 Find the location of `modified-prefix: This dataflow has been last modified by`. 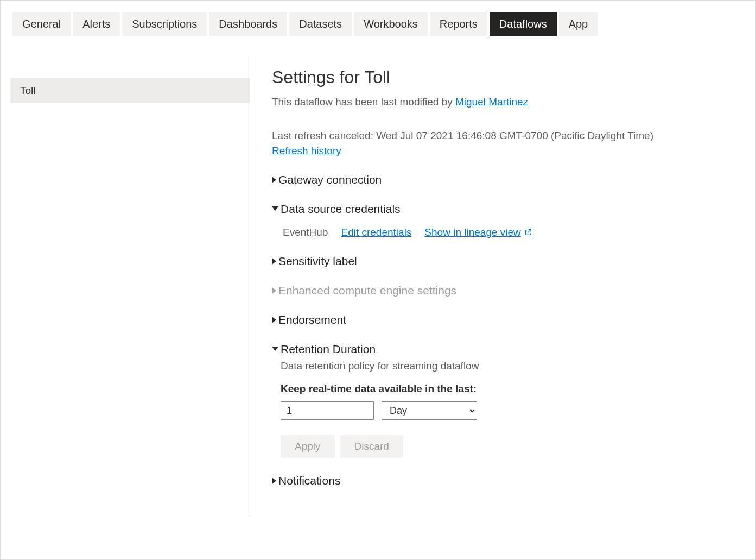

modified-prefix: This dataflow has been last modified by is located at coordinates (364, 102).